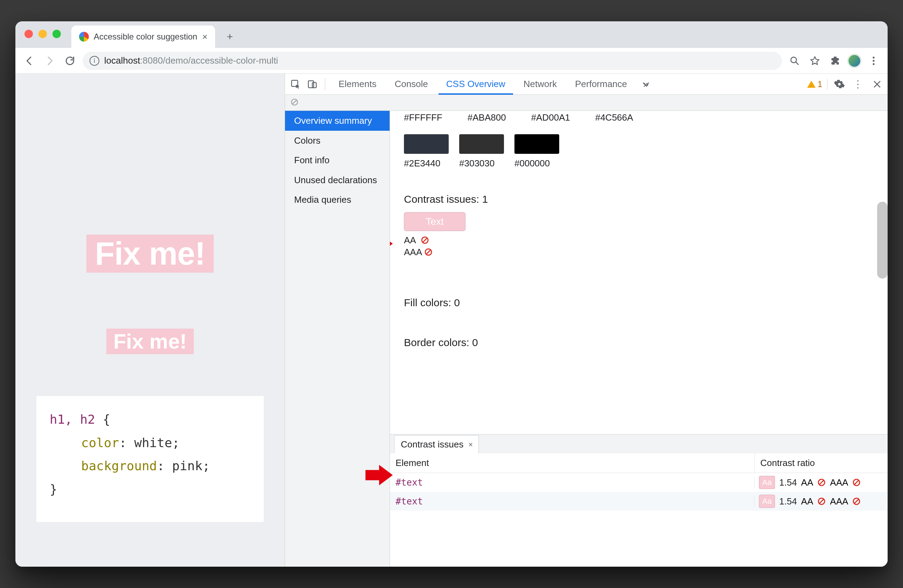  Describe the element at coordinates (294, 103) in the screenshot. I see `clear-icon` at that location.